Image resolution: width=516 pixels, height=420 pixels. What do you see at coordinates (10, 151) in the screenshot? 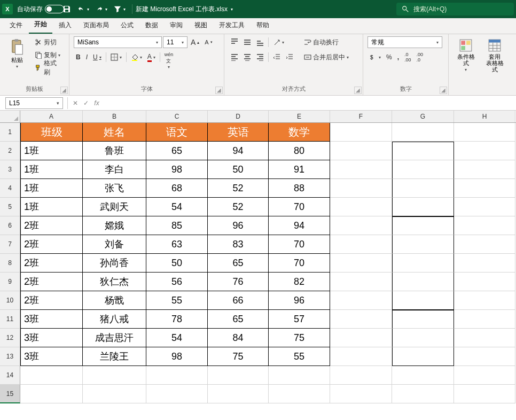
I see `row-header: 2` at bounding box center [10, 151].